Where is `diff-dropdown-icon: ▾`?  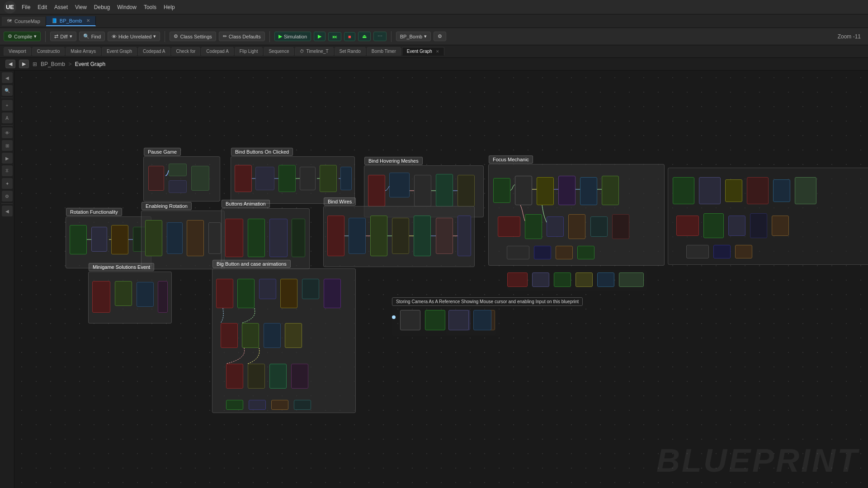 diff-dropdown-icon: ▾ is located at coordinates (71, 36).